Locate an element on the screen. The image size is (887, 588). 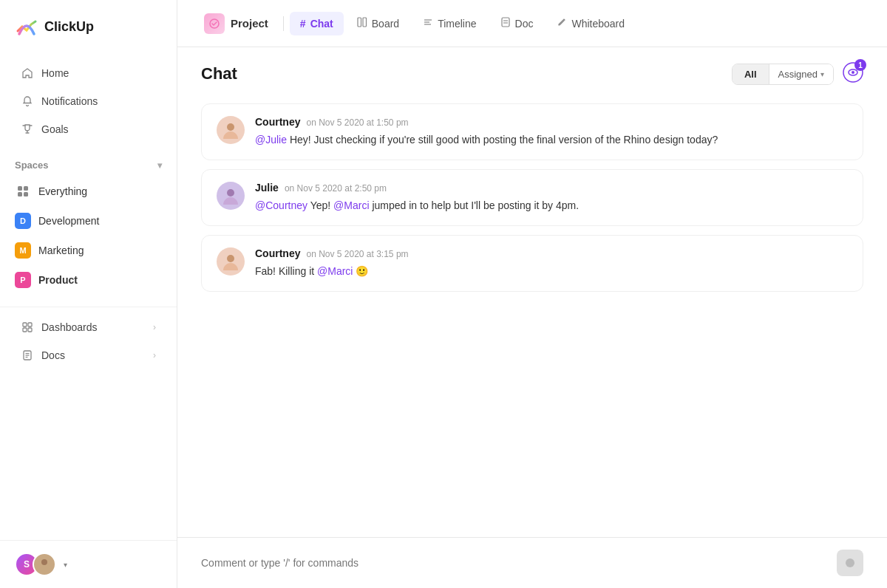
footer-chevron-icon: ▾ is located at coordinates (65, 564).